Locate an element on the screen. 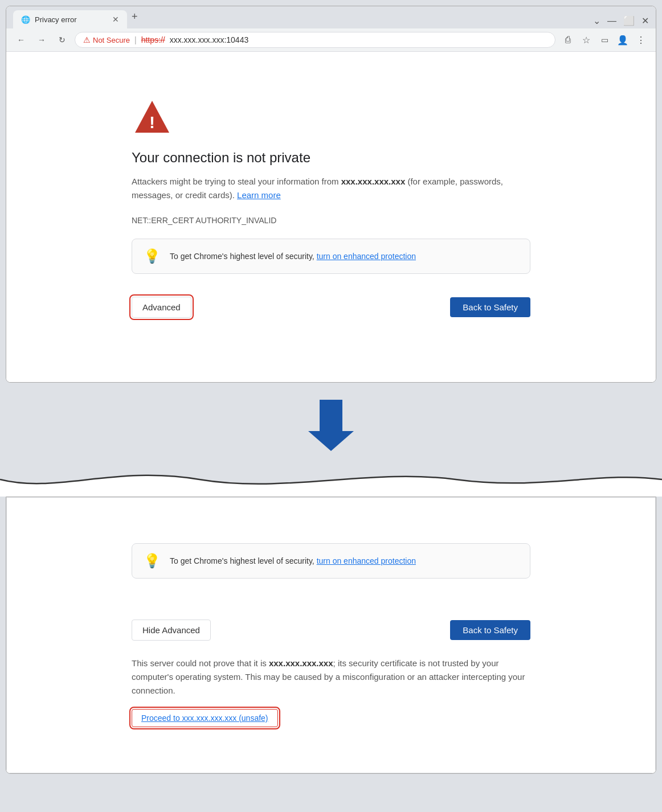 This screenshot has width=662, height=812. bookmark-icon: ☆ is located at coordinates (586, 40).